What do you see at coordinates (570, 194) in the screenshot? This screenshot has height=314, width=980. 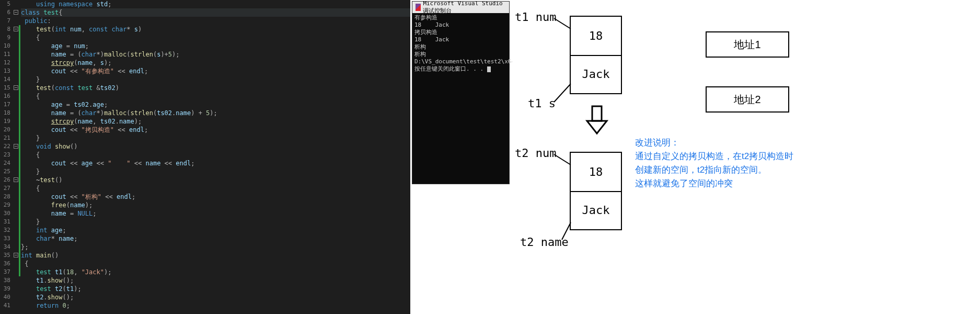 I see `t2-pointer-lines` at bounding box center [570, 194].